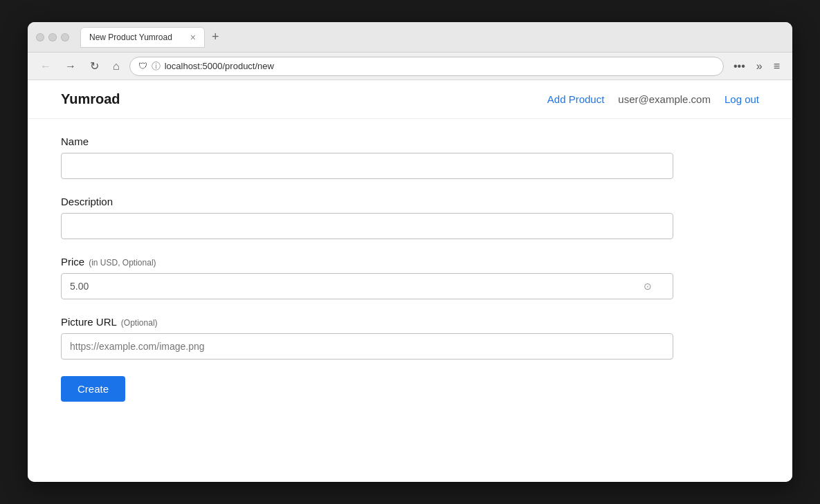 Image resolution: width=820 pixels, height=504 pixels. What do you see at coordinates (122, 263) in the screenshot?
I see `price-label-sub: (in USD, Optional)` at bounding box center [122, 263].